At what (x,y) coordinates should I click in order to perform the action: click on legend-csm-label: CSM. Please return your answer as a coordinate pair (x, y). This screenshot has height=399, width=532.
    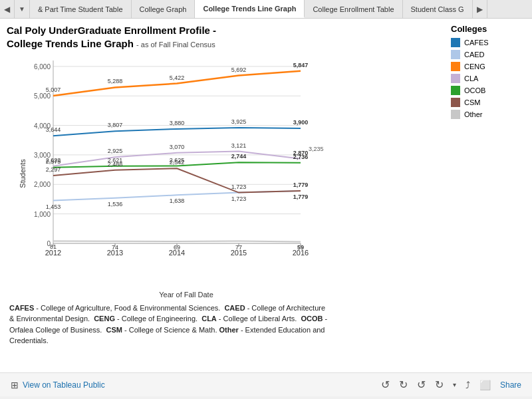
    Looking at the image, I should click on (472, 102).